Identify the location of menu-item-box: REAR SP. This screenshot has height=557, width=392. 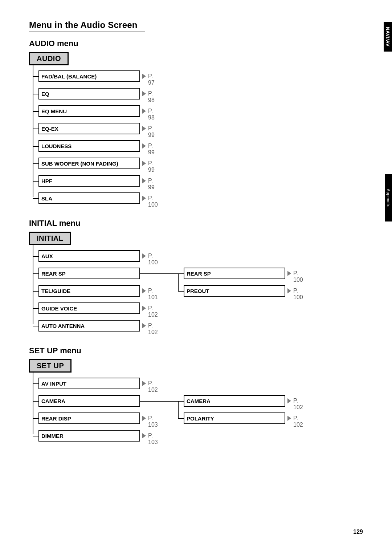
(89, 273).